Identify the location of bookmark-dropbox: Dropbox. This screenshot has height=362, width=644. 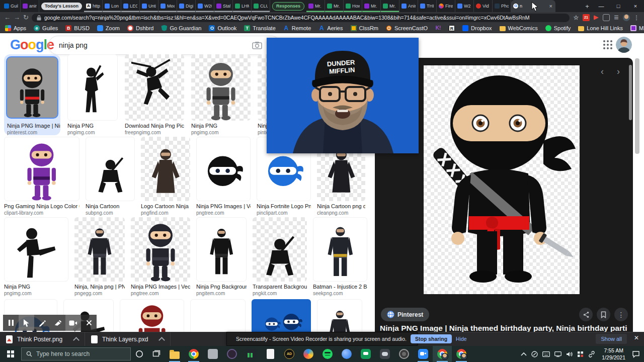
(477, 28).